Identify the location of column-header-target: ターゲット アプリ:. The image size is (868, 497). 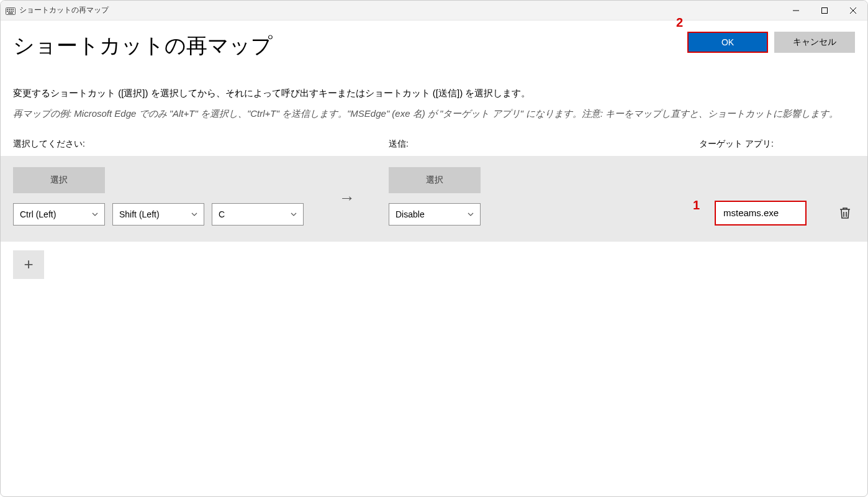
(777, 144).